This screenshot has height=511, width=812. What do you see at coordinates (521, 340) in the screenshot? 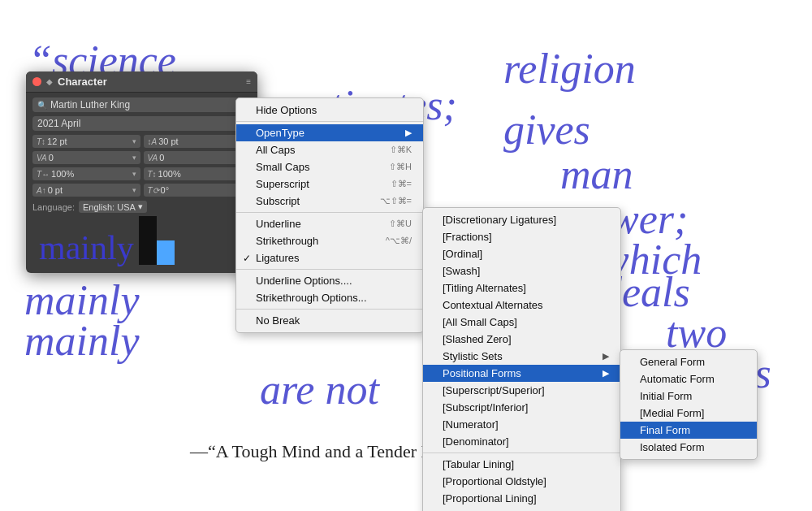
I see `menu-item-slashed-zero: [Slashed Zero]` at bounding box center [521, 340].